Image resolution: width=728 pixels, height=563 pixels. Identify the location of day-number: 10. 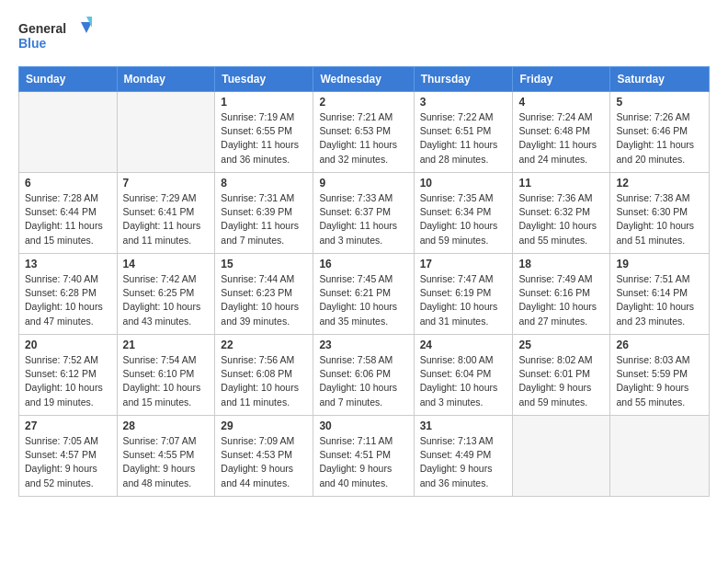
(463, 183).